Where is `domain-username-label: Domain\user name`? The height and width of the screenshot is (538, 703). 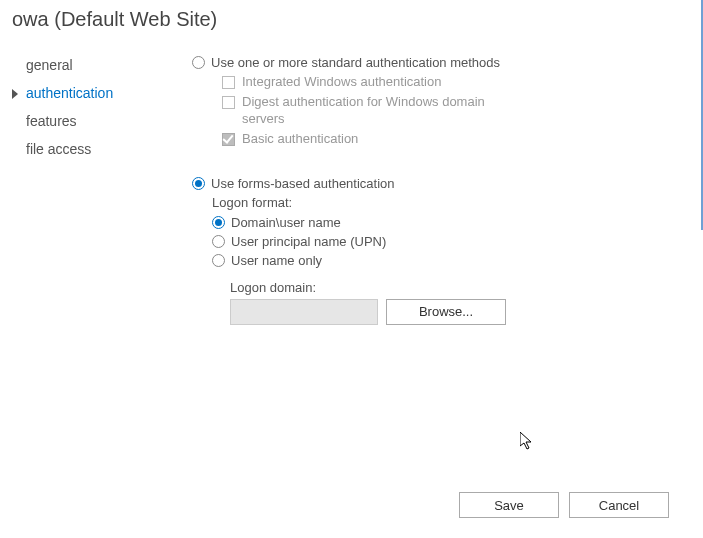 domain-username-label: Domain\user name is located at coordinates (286, 222).